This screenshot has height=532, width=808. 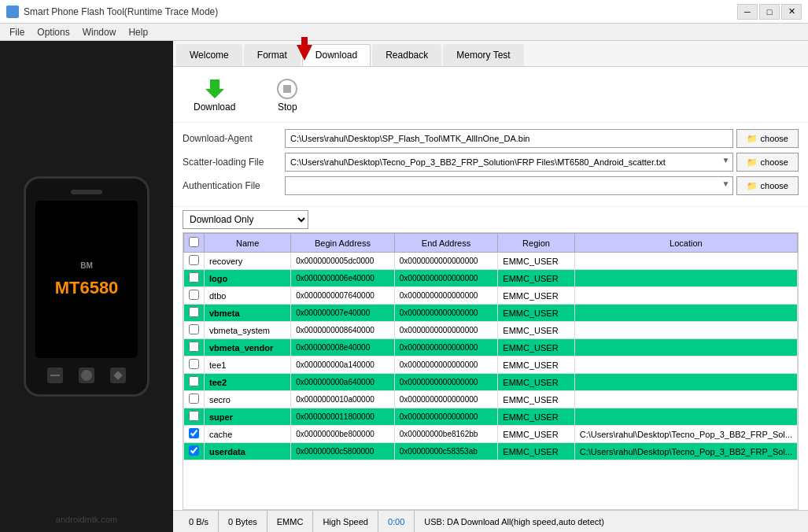 What do you see at coordinates (509, 139) in the screenshot?
I see `download-agent-input` at bounding box center [509, 139].